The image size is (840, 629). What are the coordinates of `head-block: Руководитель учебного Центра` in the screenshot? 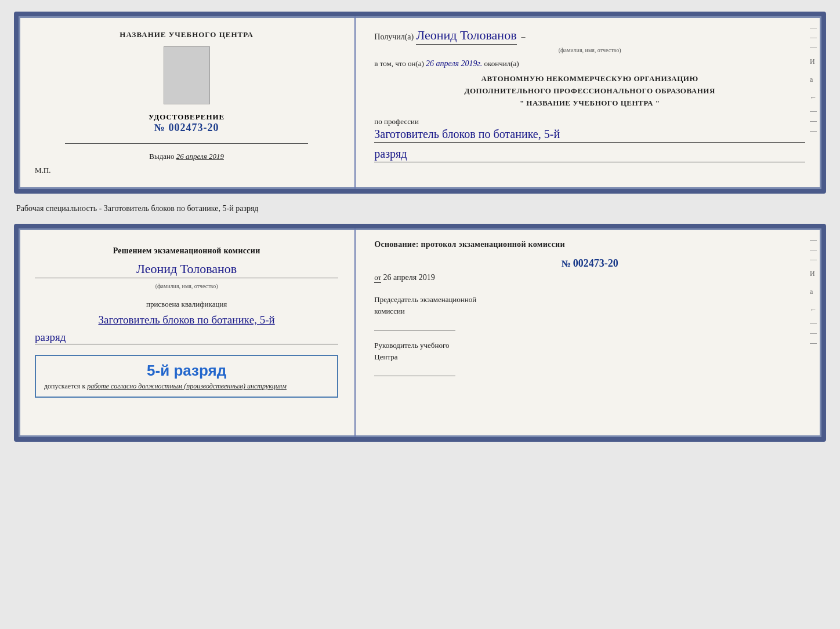 It's located at (589, 358).